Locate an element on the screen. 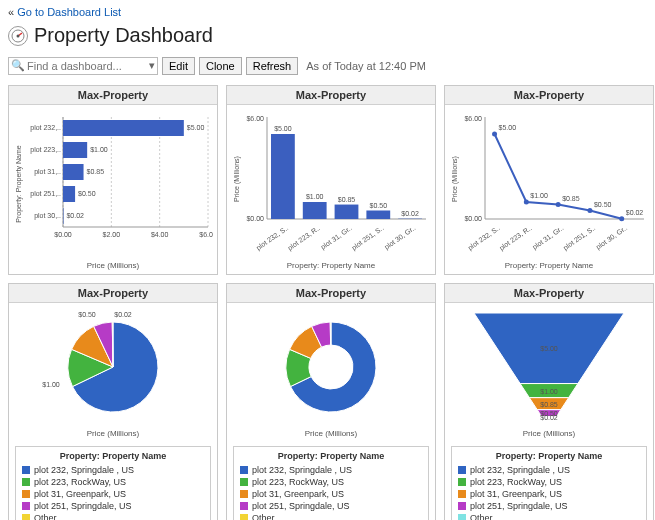  pie-chart: $0.50$0.02$1.00 Price (Millions) is located at coordinates (113, 372).